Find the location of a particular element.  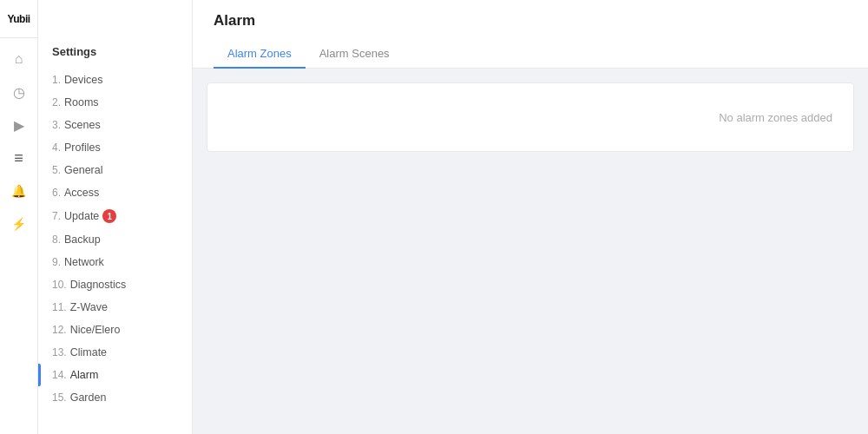

empty-message: No alarm zones added is located at coordinates (776, 118).